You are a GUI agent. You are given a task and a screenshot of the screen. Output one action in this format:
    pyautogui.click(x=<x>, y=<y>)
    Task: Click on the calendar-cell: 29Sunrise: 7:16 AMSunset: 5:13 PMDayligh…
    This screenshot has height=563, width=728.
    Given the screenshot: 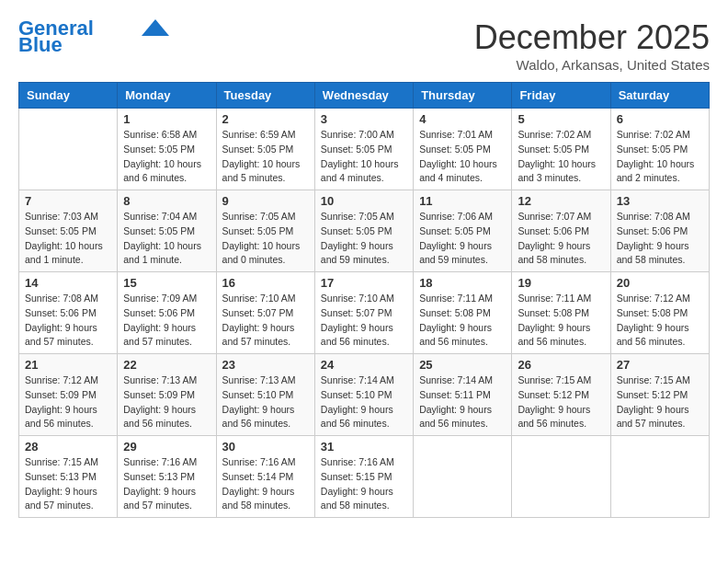 What is the action you would take?
    pyautogui.click(x=167, y=477)
    